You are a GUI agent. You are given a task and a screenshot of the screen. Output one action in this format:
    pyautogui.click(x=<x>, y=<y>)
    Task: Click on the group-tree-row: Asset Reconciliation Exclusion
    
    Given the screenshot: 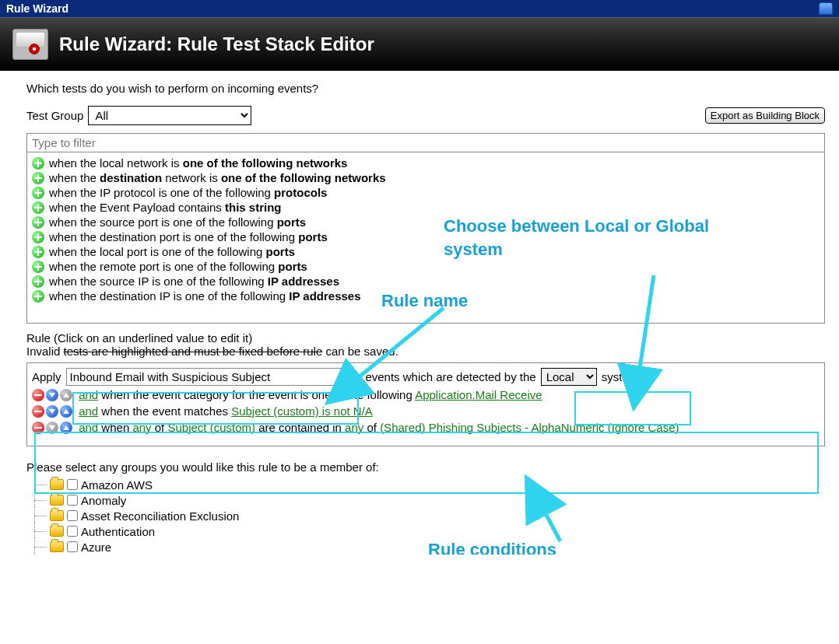 What is the action you would take?
    pyautogui.click(x=427, y=516)
    